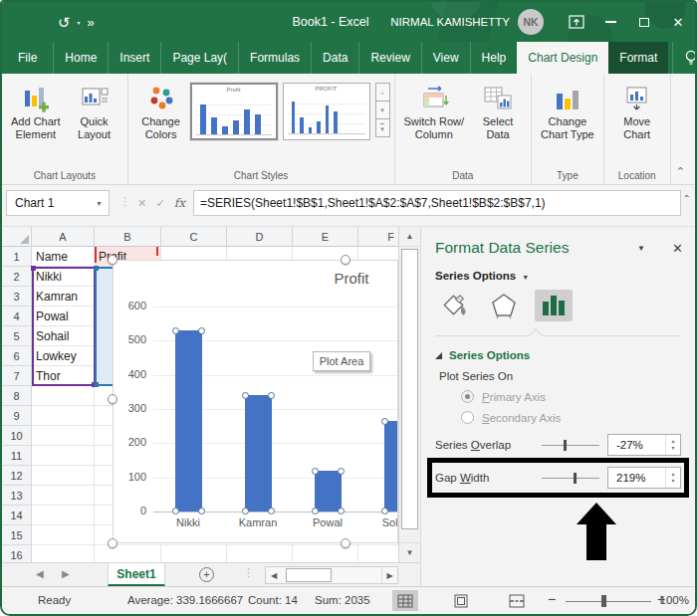 The width and height of the screenshot is (697, 616). Describe the element at coordinates (260, 237) in the screenshot. I see `col-header-D: D` at that location.